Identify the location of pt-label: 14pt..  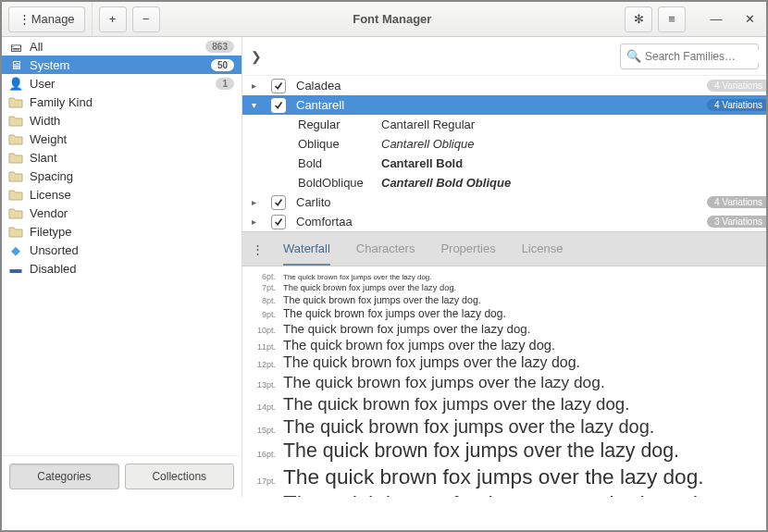
(267, 407).